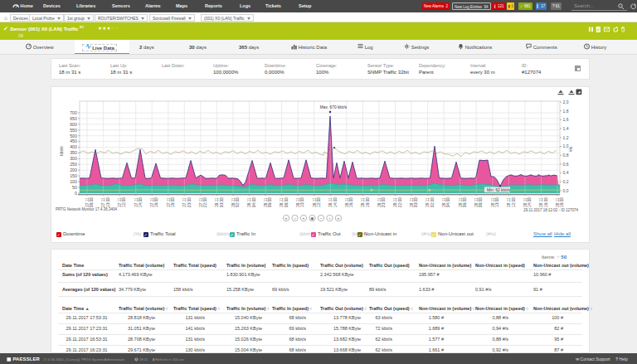  What do you see at coordinates (73, 176) in the screenshot?
I see `svg-text: 150` at bounding box center [73, 176].